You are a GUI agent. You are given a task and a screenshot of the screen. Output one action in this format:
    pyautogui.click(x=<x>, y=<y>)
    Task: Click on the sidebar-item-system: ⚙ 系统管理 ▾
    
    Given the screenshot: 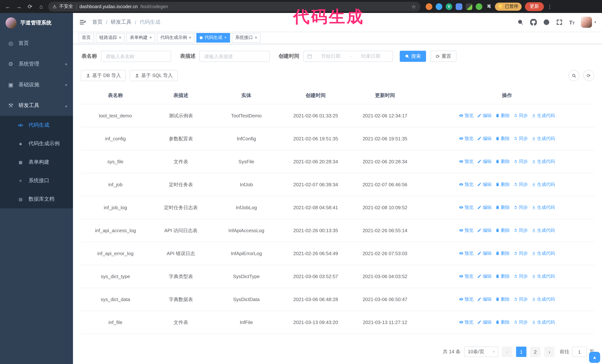 What is the action you would take?
    pyautogui.click(x=37, y=64)
    